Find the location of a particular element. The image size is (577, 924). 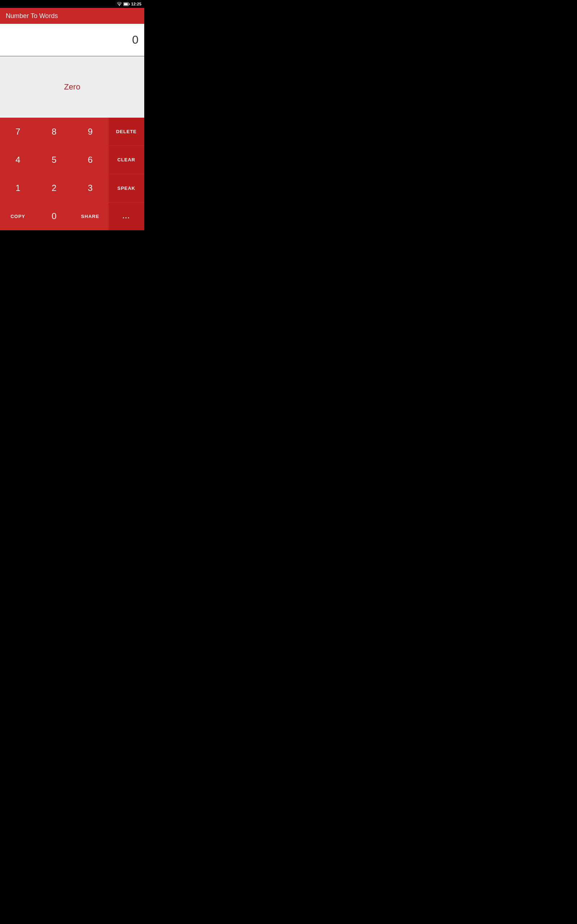

key-3-label: 3 is located at coordinates (90, 188).